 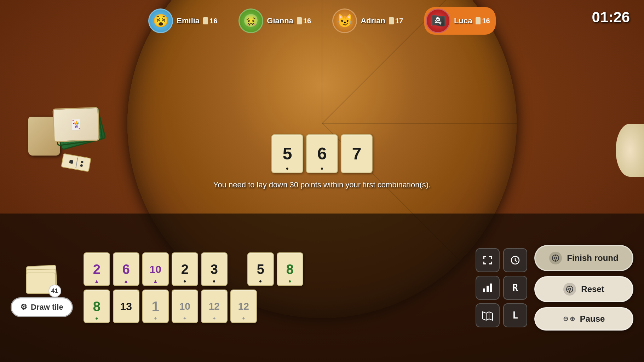 What do you see at coordinates (290, 269) in the screenshot?
I see `hand-tile-8g-top: 8` at bounding box center [290, 269].